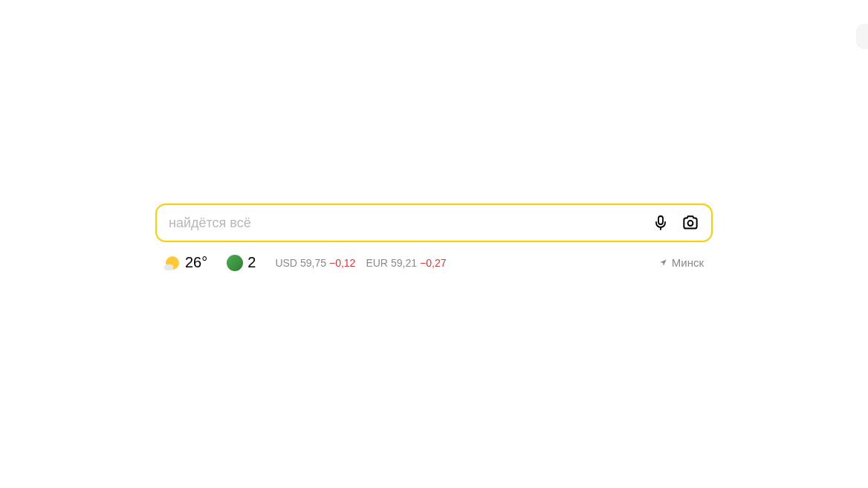 This screenshot has height=488, width=868. What do you see at coordinates (690, 223) in the screenshot?
I see `image-search-button` at bounding box center [690, 223].